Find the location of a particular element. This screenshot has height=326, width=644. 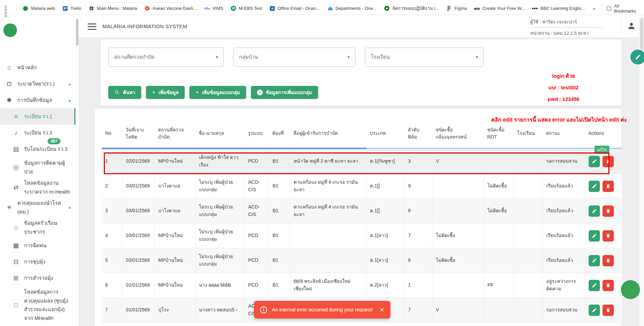

table-row: 601/01/2569MPบ้านใหม่นาง aaaa bbbbPCDB16… is located at coordinates (362, 285).